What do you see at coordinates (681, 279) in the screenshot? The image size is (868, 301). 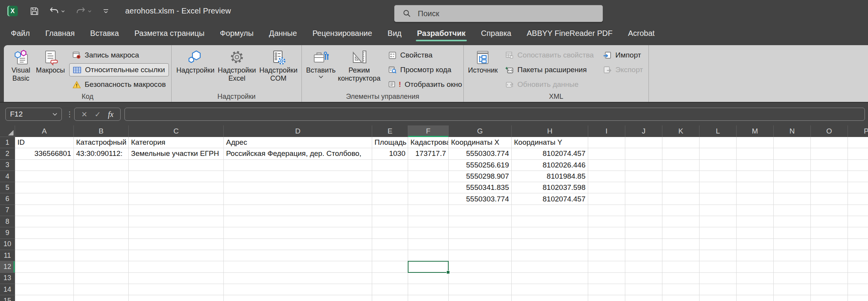 I see `cell-K13` at bounding box center [681, 279].